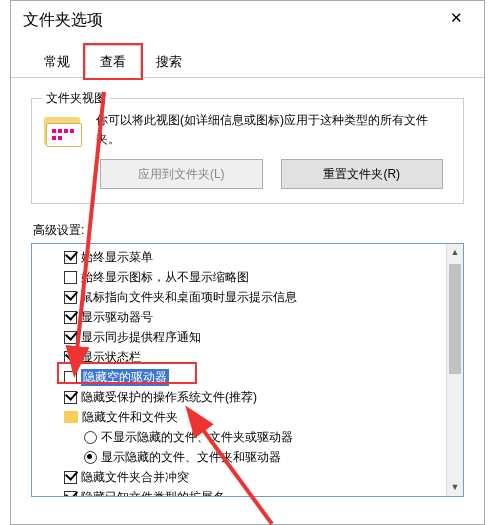 The image size is (500, 525). What do you see at coordinates (71, 417) in the screenshot?
I see `folder-icon` at bounding box center [71, 417].